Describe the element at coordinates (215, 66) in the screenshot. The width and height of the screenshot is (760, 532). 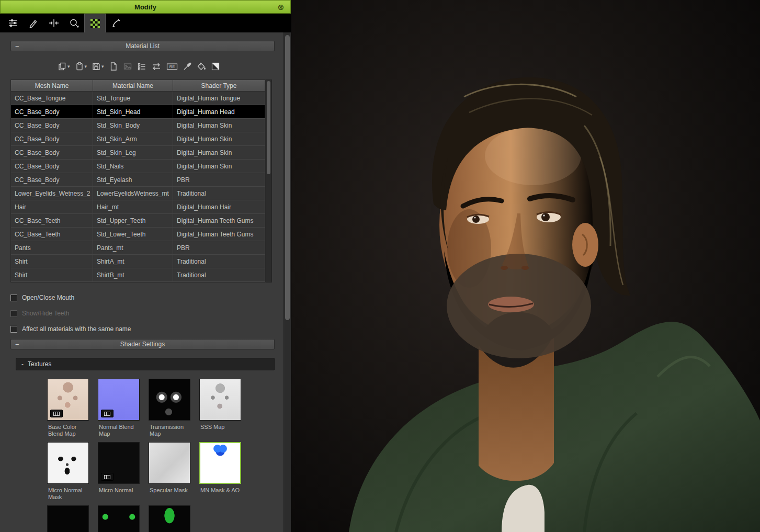
I see `split-square-button` at that location.